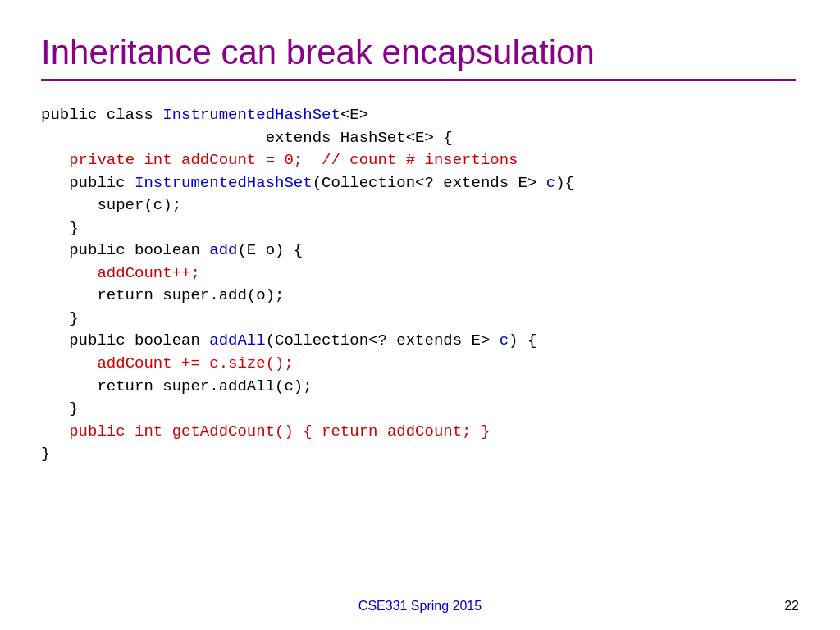  Describe the element at coordinates (420, 139) in the screenshot. I see `code-line-2: extends HashSet<E> {` at that location.